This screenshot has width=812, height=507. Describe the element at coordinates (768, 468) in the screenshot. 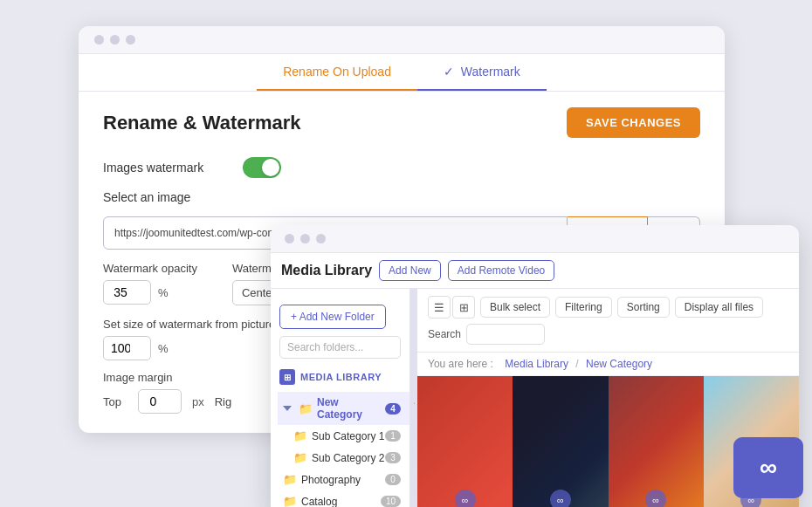

I see `logo-badge: ∞` at that location.